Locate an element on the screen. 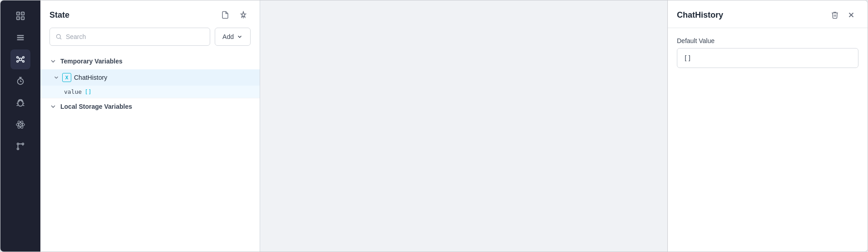 This screenshot has width=868, height=252. pin-icon-btn is located at coordinates (243, 15).